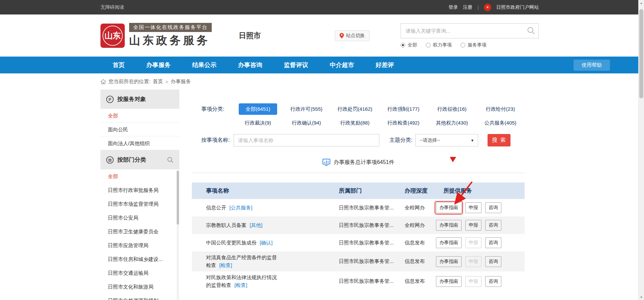  I want to click on site-switch-button: 站点切换, so click(352, 36).